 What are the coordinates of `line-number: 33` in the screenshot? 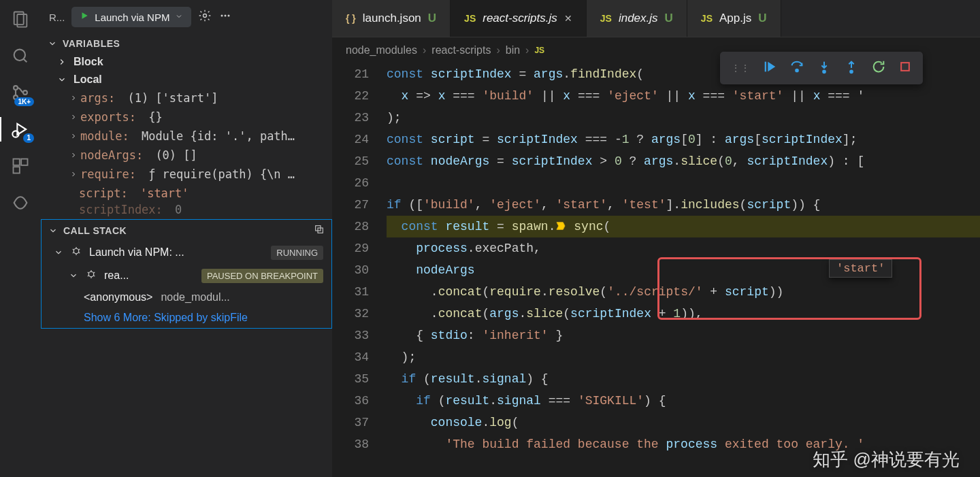 It's located at (350, 335).